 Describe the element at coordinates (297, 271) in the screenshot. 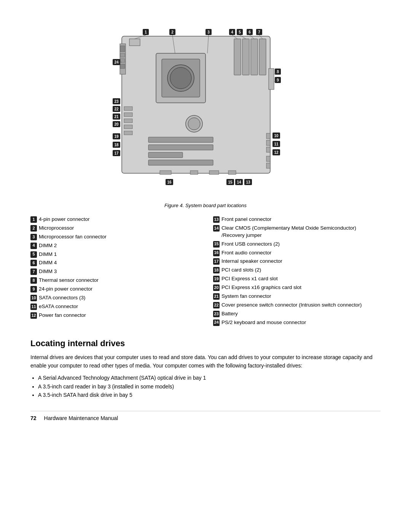

I see `parts-list-right: 13Front panel connector14Clear CMOS (Com…` at that location.